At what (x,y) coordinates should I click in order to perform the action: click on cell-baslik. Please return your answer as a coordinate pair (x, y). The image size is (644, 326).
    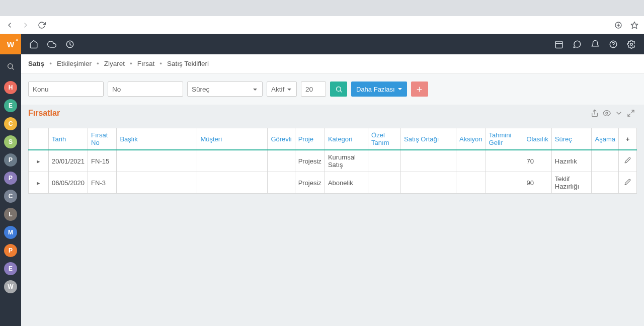
    Looking at the image, I should click on (157, 161).